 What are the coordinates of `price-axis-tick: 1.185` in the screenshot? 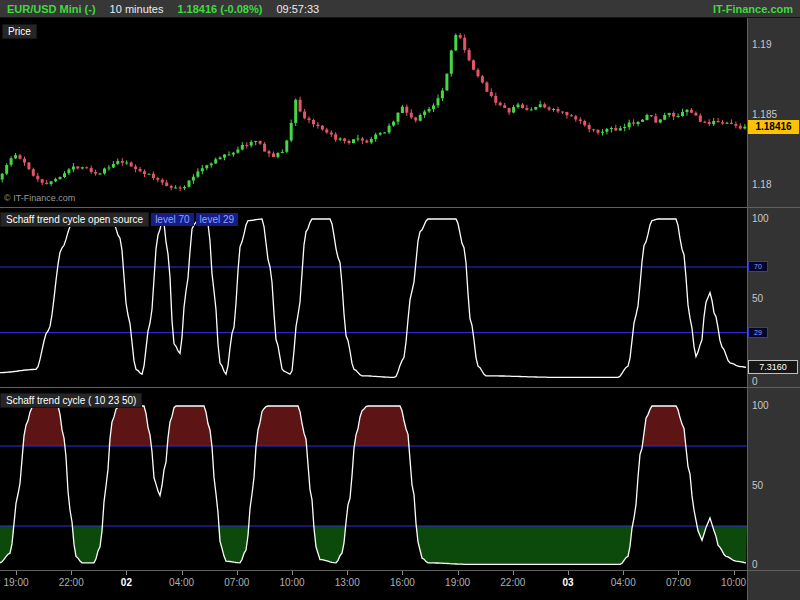 It's located at (764, 114).